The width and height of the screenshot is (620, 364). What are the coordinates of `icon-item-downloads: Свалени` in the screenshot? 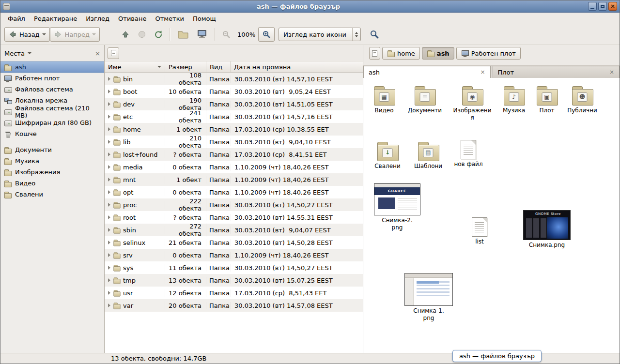 It's located at (388, 155).